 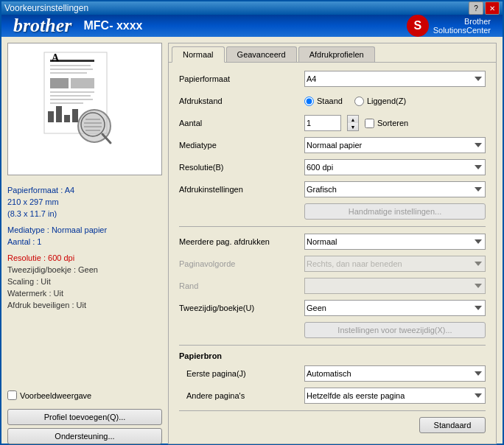 What do you see at coordinates (386, 124) in the screenshot?
I see `sorteren-group: Sorteren` at bounding box center [386, 124].